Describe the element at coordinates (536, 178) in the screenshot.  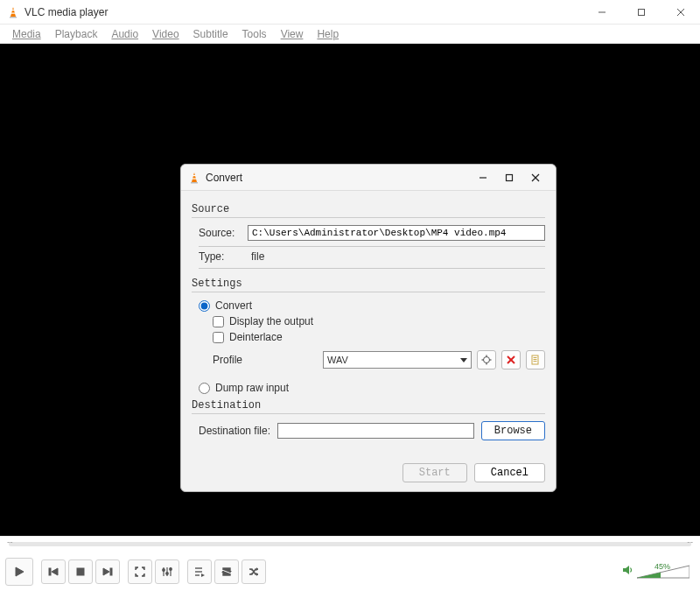
I see `dialog-close-button` at that location.